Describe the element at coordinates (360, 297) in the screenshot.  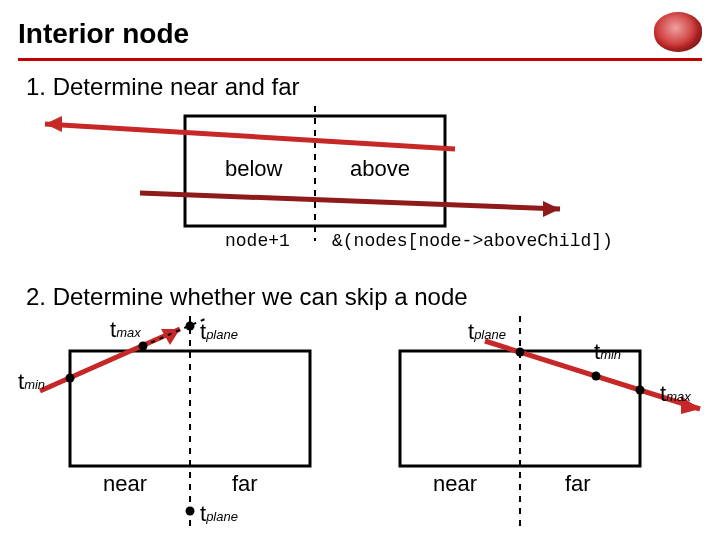
I see `step-2: 2. Determine whether we can skip a node` at that location.